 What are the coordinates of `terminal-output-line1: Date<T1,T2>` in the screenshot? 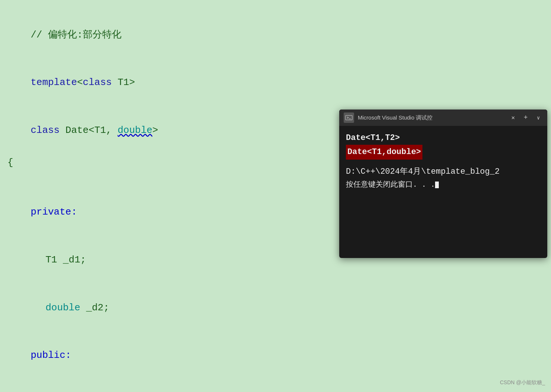 It's located at (443, 138).